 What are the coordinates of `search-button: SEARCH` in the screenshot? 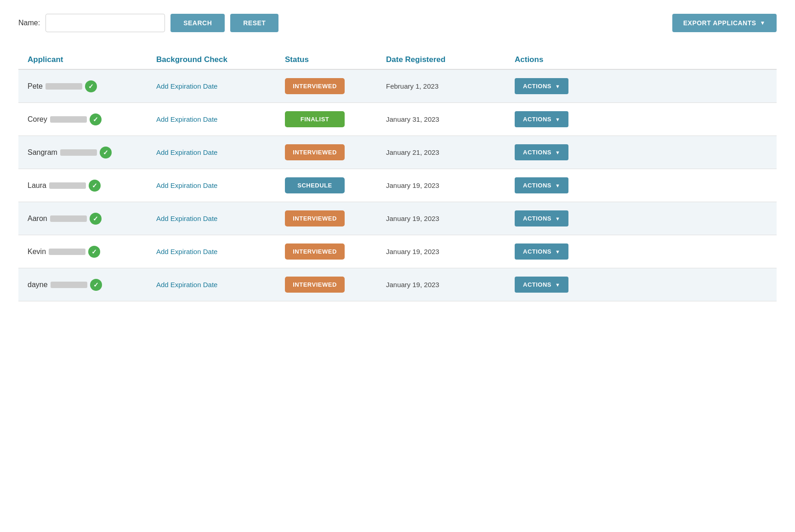 It's located at (198, 23).